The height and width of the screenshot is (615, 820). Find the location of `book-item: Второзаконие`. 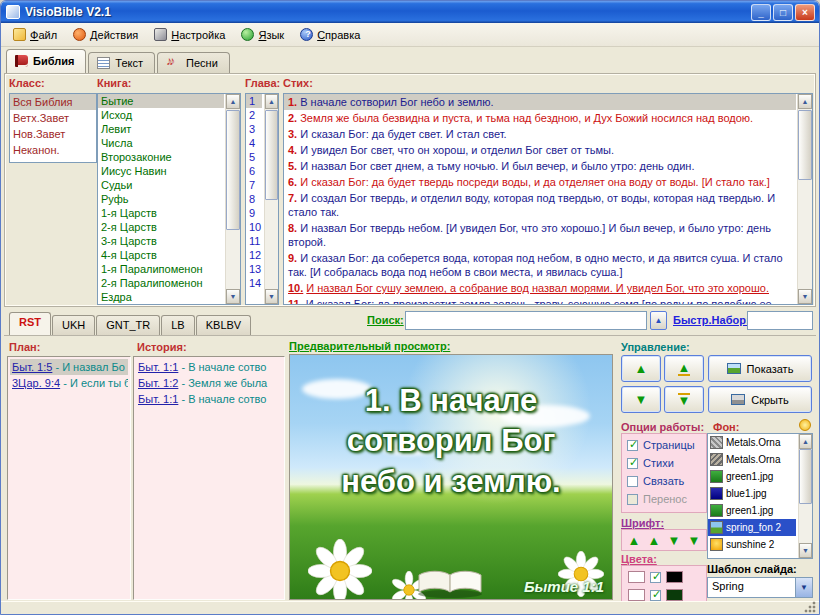

book-item: Второзаконие is located at coordinates (161, 157).